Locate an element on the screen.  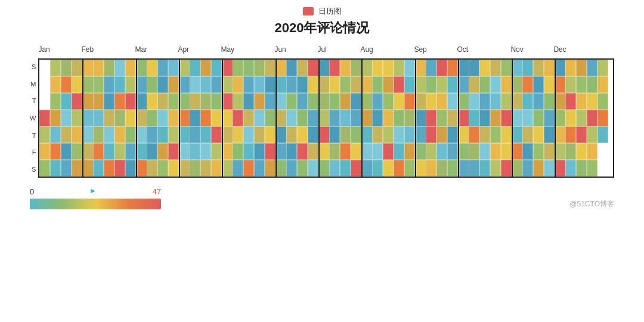
day-labels: S M T W T F S is located at coordinates (34, 112).